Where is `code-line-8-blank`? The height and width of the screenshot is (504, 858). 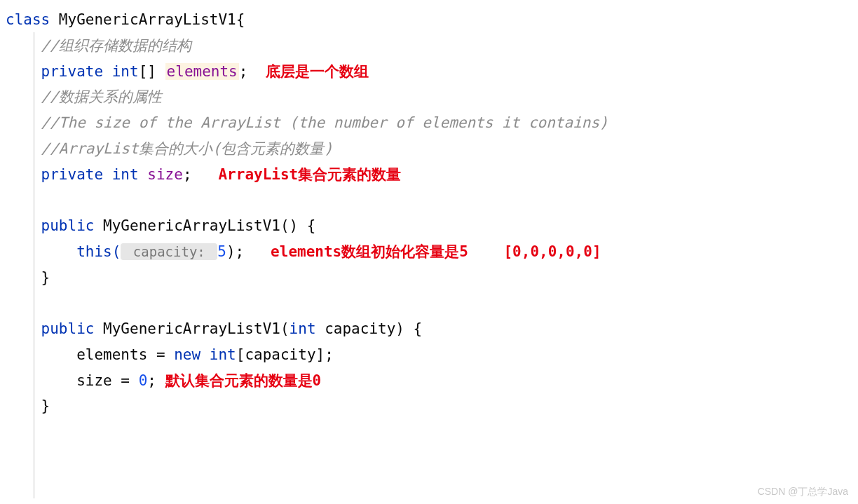
code-line-8-blank is located at coordinates (429, 200).